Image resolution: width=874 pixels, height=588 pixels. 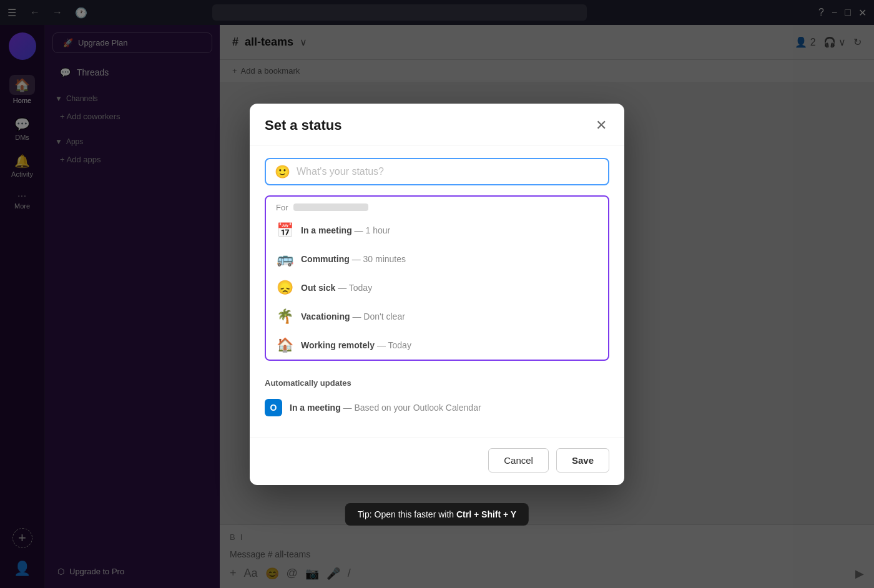 I want to click on out-sick-text: Out sick — Today, so click(x=336, y=288).